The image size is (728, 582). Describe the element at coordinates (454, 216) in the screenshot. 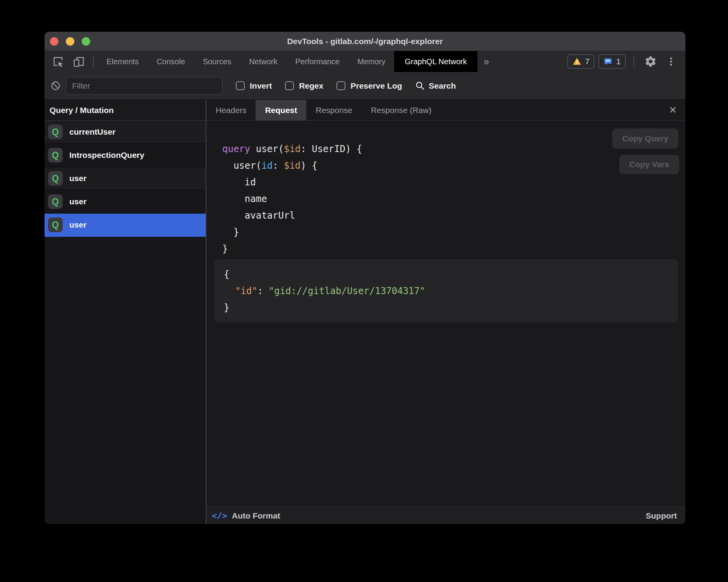

I see `code-line: avatarUrl` at that location.